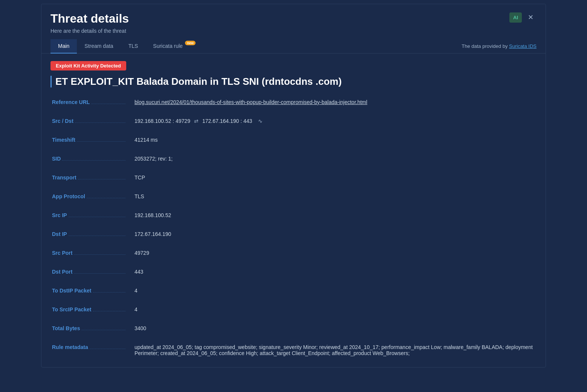 The image size is (587, 392). I want to click on table-row: Total Bytes3400, so click(294, 331).